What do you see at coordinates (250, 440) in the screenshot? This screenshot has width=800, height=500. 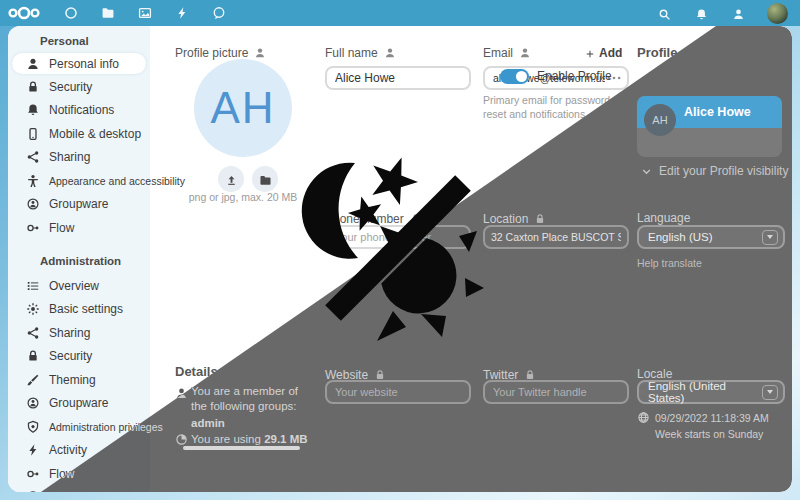 I see `quota-text: You are using 29.1 MB` at bounding box center [250, 440].